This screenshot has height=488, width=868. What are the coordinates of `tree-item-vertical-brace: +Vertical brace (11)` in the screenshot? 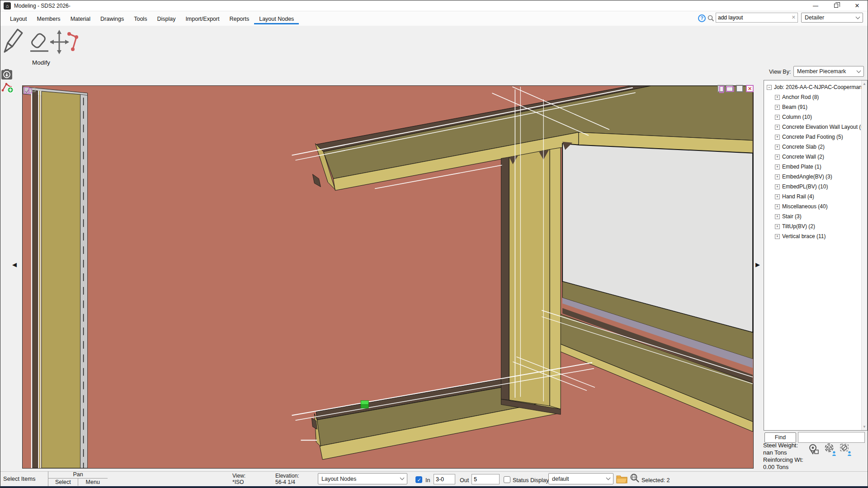 It's located at (816, 236).